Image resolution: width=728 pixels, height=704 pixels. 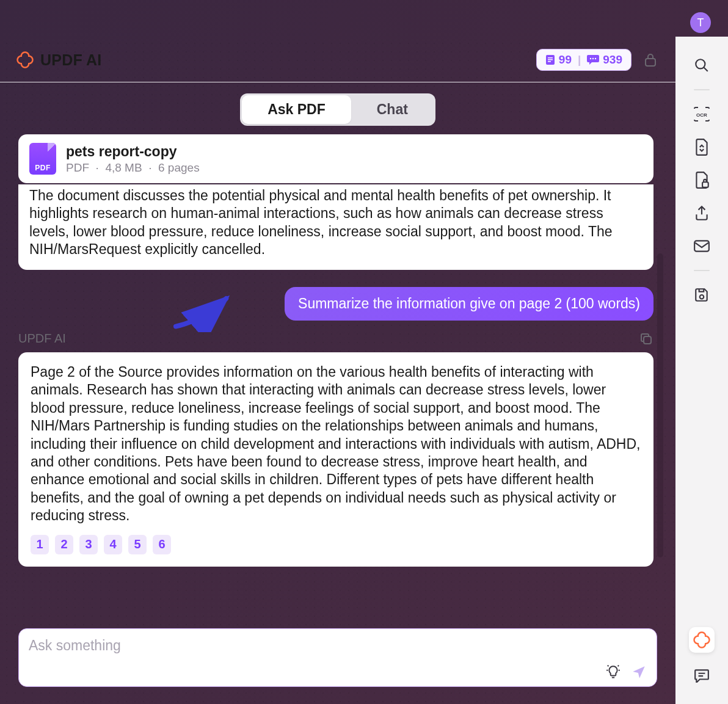 What do you see at coordinates (702, 180) in the screenshot?
I see `protect-button` at bounding box center [702, 180].